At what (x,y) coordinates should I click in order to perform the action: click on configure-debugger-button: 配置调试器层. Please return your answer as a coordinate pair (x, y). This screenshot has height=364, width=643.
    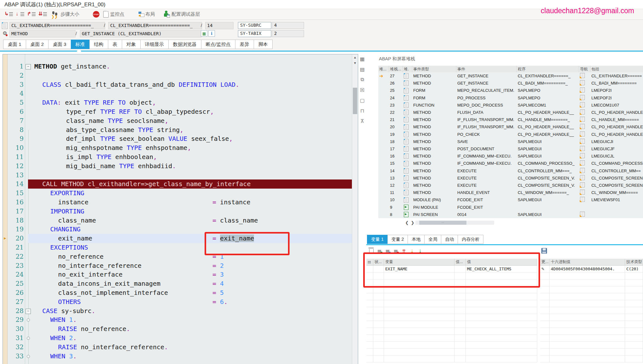
    Looking at the image, I should click on (186, 14).